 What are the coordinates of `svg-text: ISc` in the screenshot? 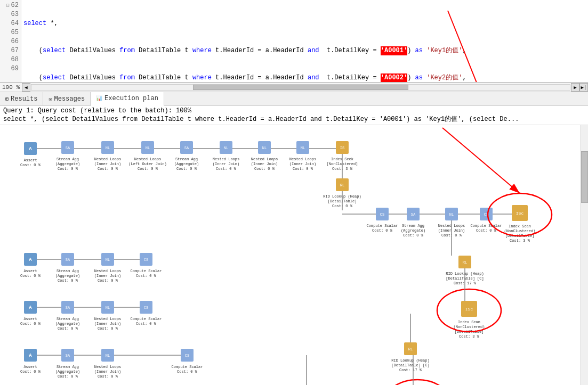 It's located at (520, 213).